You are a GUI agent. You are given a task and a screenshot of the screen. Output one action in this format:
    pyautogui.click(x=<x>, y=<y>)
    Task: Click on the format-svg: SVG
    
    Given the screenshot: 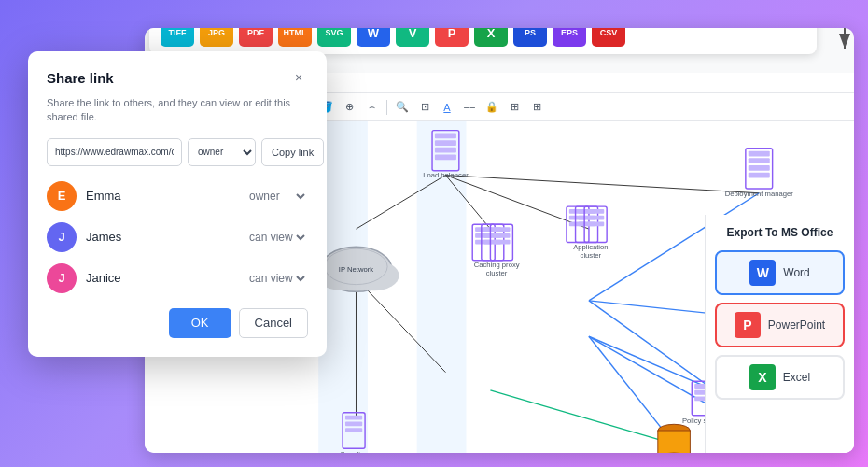 What is the action you would take?
    pyautogui.click(x=334, y=37)
    